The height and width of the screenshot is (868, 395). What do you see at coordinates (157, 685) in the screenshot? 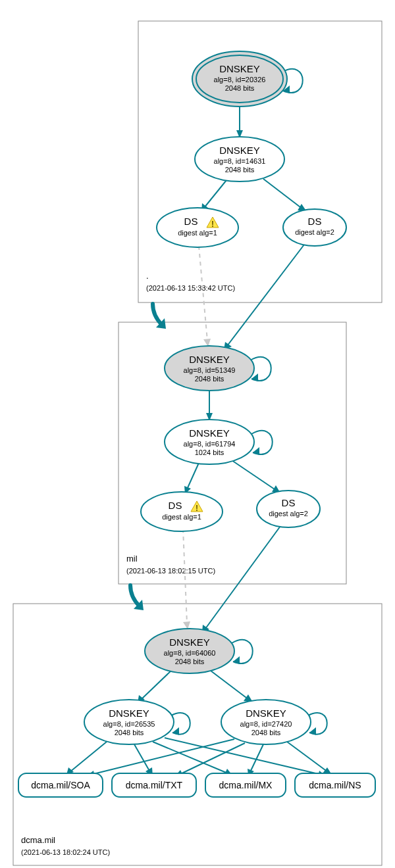
I see `edge-dcmak1-dcmak2` at bounding box center [157, 685].